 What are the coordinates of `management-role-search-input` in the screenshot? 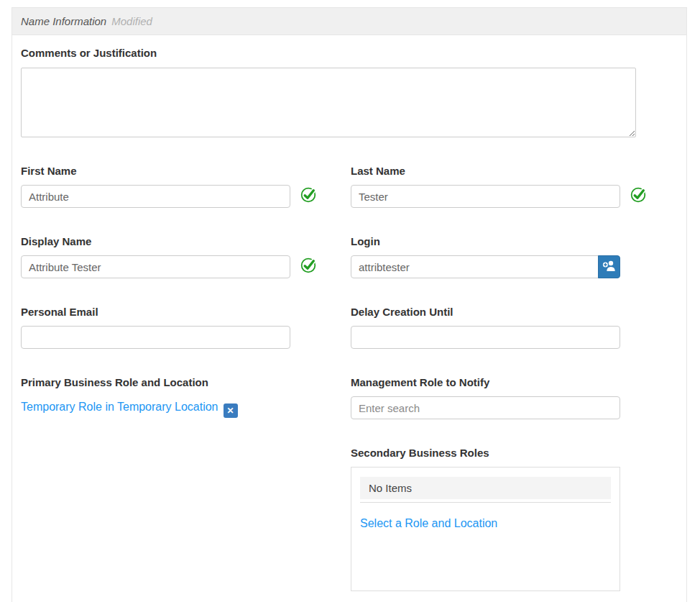 It's located at (486, 408).